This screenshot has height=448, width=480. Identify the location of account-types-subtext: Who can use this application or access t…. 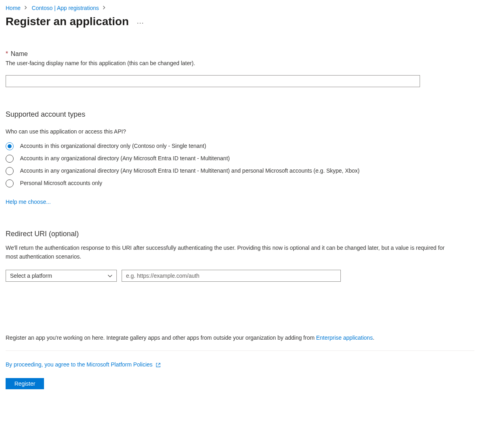
(240, 131).